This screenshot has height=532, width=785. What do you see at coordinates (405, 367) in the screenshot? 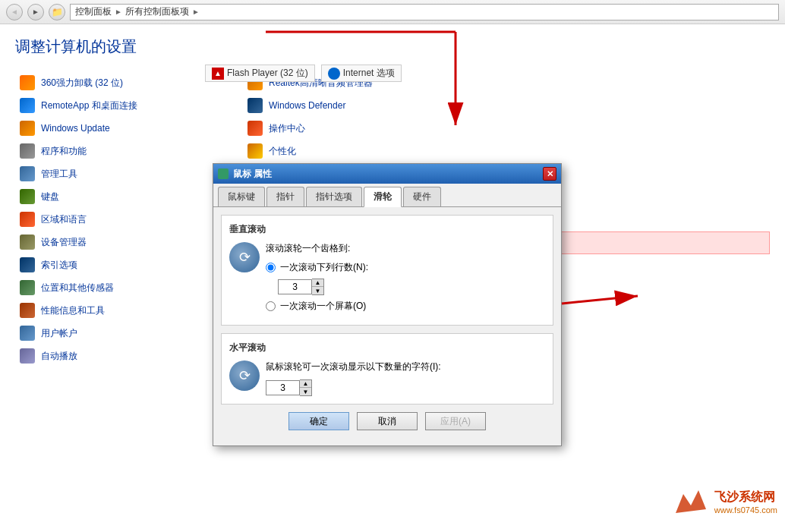
I see `chars-label: 鼠标滚轮可一次滚动显示以下数量的字符(I):` at bounding box center [405, 367].